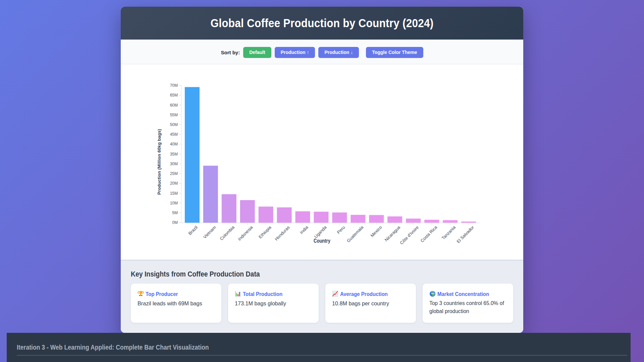 This screenshot has width=644, height=362. I want to click on svg-text: Production (Million 60kg bags), so click(159, 162).